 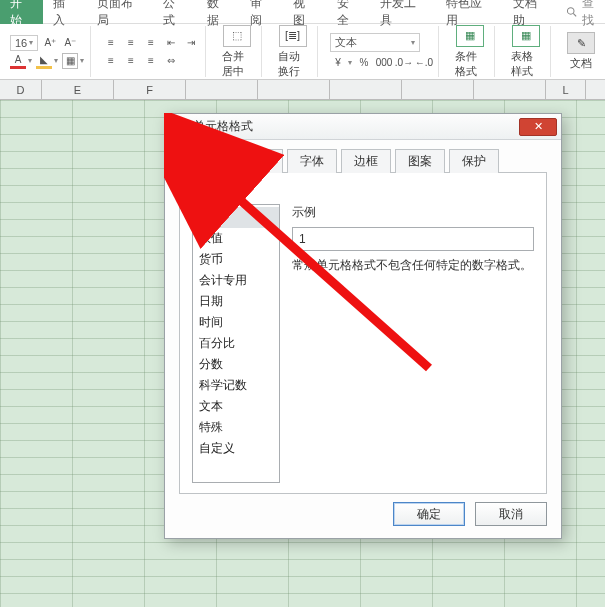 What do you see at coordinates (384, 62) in the screenshot?
I see `comma-icon: 000` at bounding box center [384, 62].